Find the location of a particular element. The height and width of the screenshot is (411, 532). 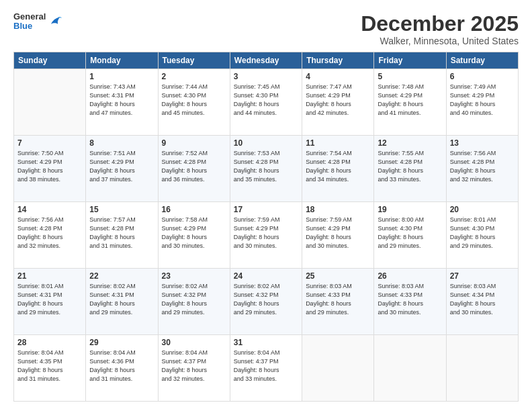

day-number: 11 is located at coordinates (338, 143).